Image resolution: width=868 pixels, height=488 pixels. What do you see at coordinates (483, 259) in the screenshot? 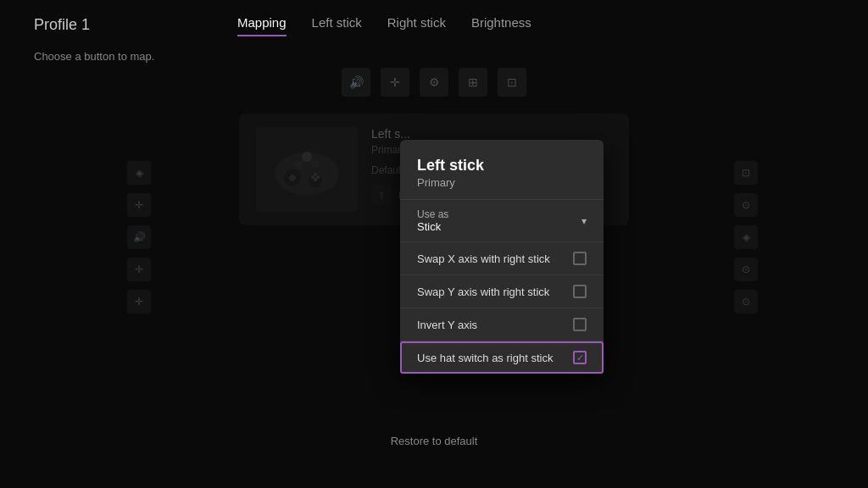
I see `option-swap-x-label: Swap X axis with right stick` at bounding box center [483, 259].